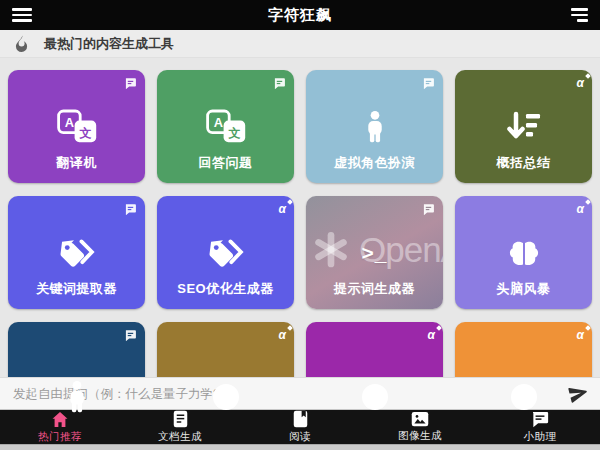 Image resolution: width=600 pixels, height=450 pixels. What do you see at coordinates (524, 253) in the screenshot?
I see `brain-icon` at bounding box center [524, 253].